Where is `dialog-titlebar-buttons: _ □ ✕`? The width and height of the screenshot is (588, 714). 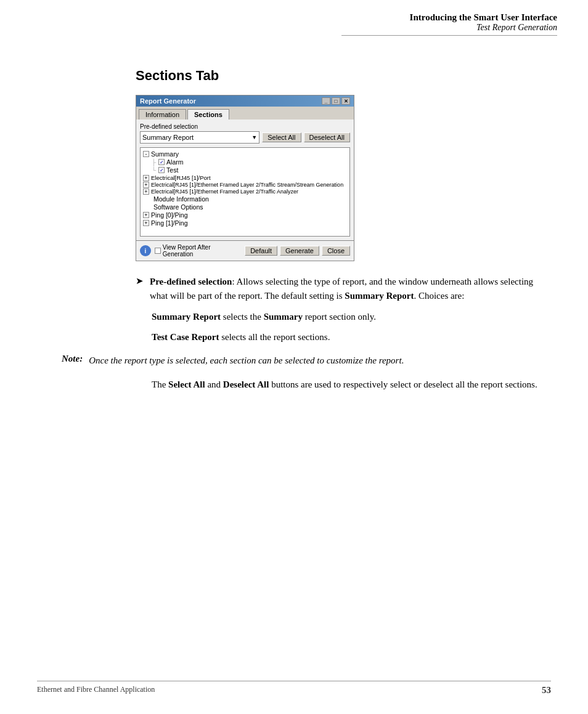 dialog-titlebar-buttons: _ □ ✕ is located at coordinates (336, 101).